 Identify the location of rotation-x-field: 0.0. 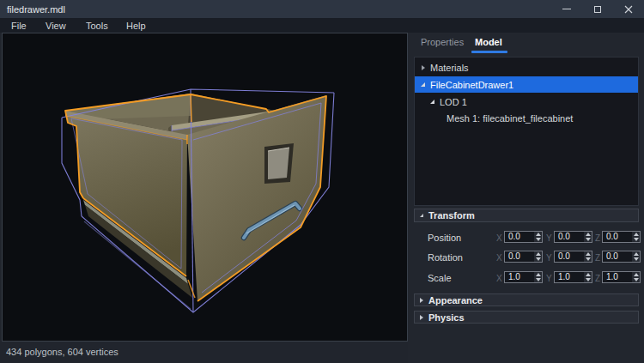
(524, 257).